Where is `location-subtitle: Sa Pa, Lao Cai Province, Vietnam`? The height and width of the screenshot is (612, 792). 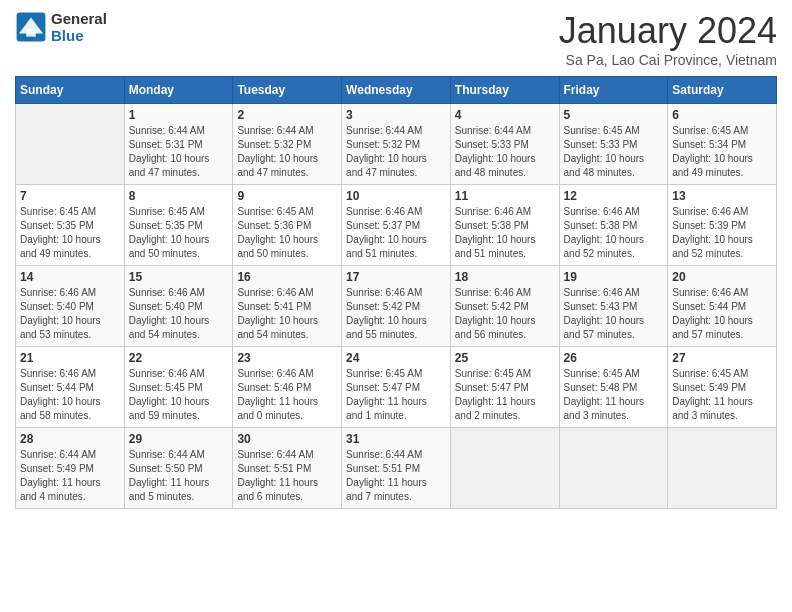 location-subtitle: Sa Pa, Lao Cai Province, Vietnam is located at coordinates (668, 60).